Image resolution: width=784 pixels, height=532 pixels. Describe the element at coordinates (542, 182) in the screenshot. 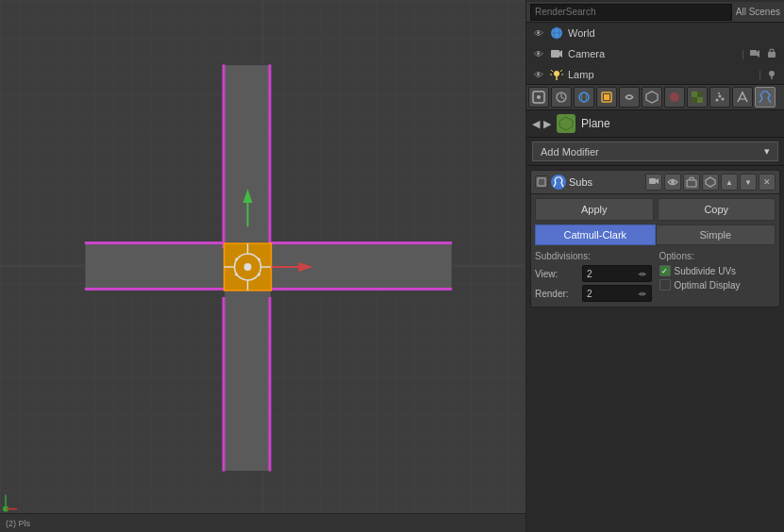

I see `modifier-toggle` at that location.